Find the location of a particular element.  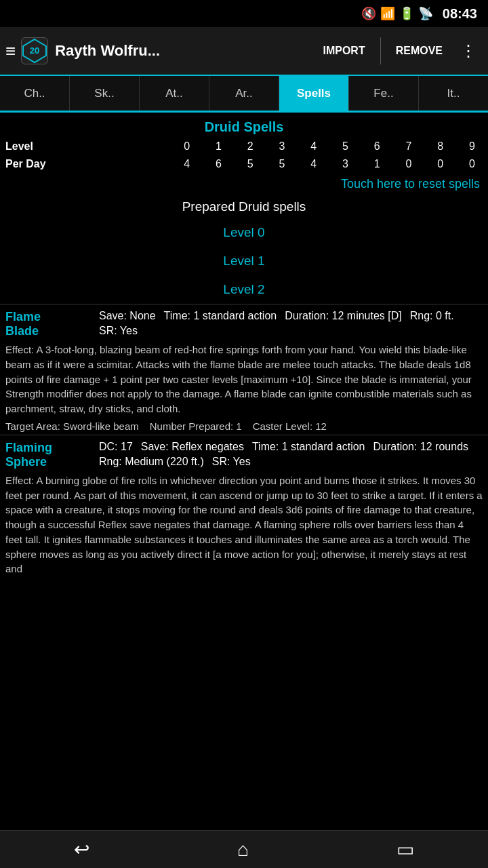

tabs-bar: Ch.. Sk.. At.. Ar.. Spells Fe.. It.. is located at coordinates (244, 94).